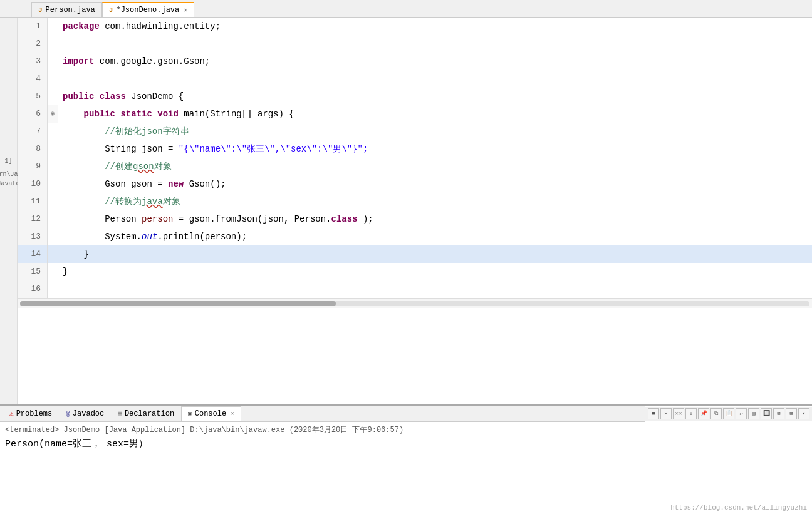 The image size is (812, 514). Describe the element at coordinates (415, 272) in the screenshot. I see `table-row: 15 }` at that location.